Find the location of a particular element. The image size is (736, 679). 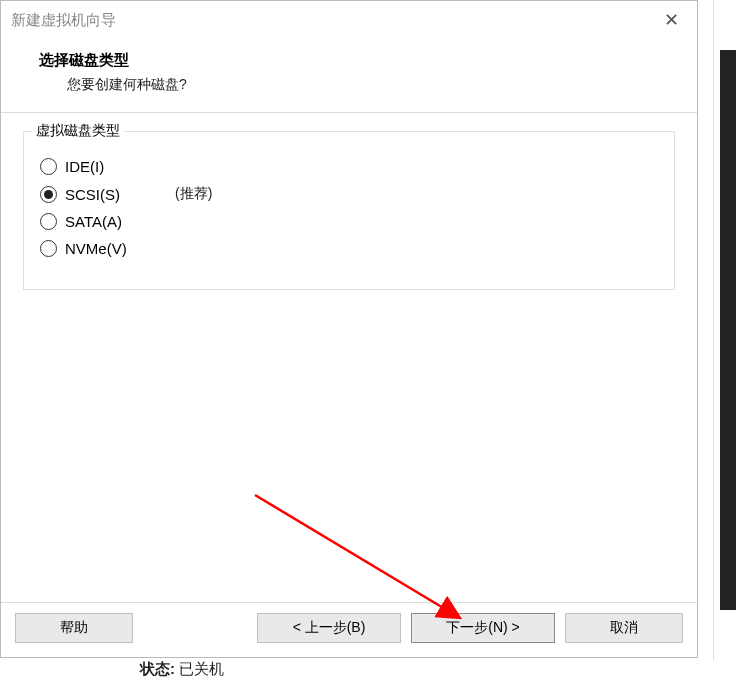

status-fragment: 状态: 已关机 is located at coordinates (182, 670).